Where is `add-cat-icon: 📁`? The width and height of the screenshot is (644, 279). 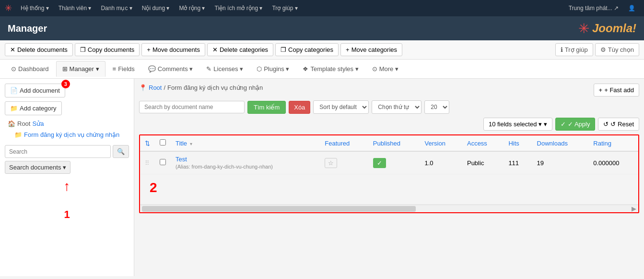 add-cat-icon: 📁 is located at coordinates (14, 109).